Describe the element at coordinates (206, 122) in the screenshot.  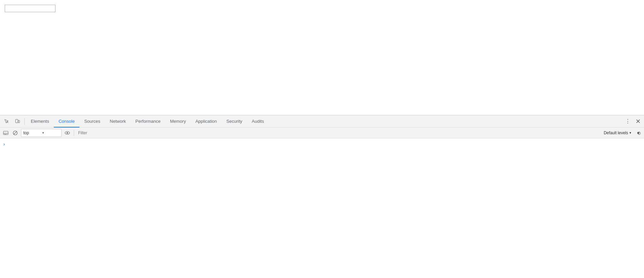
I see `tab-application: Application` at that location.